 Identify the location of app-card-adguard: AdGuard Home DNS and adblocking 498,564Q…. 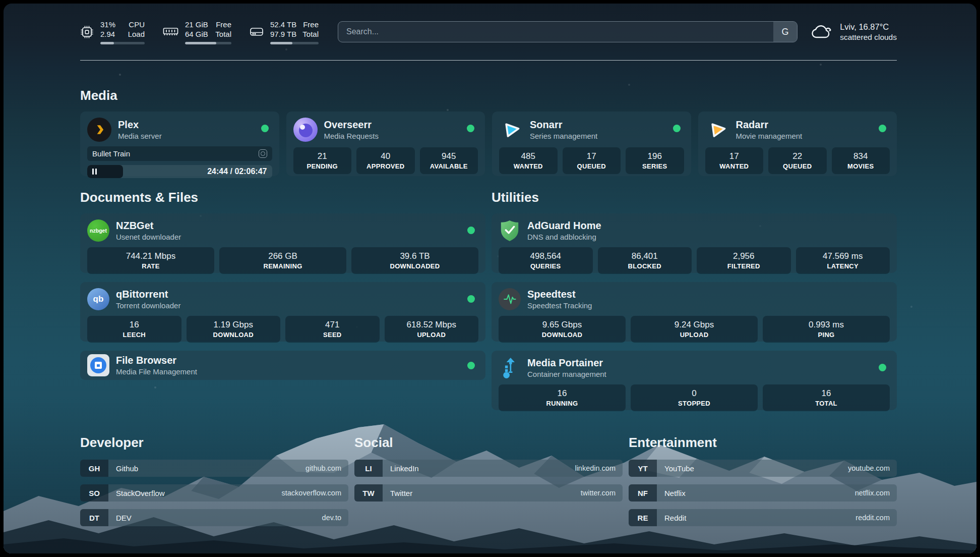
(694, 243).